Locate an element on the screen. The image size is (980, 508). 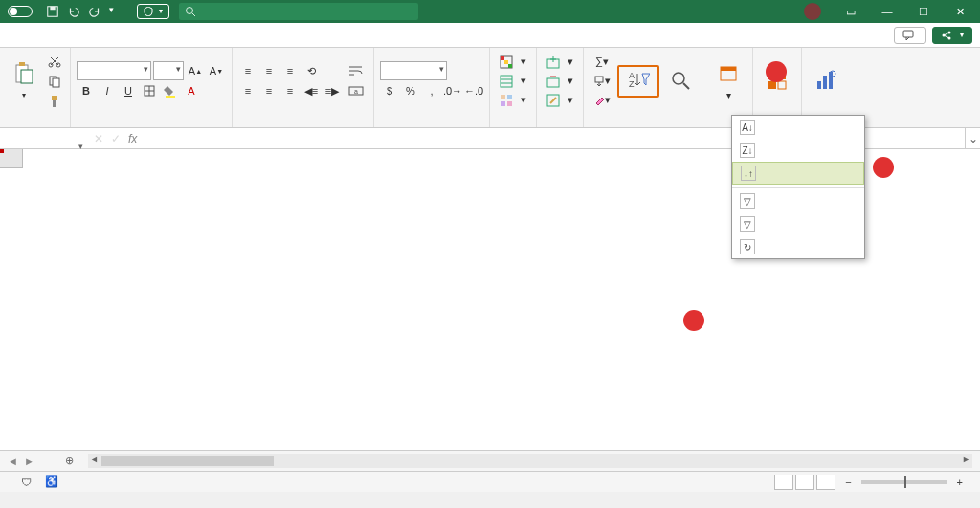
menu-reapply: ↻ is located at coordinates (798, 247).